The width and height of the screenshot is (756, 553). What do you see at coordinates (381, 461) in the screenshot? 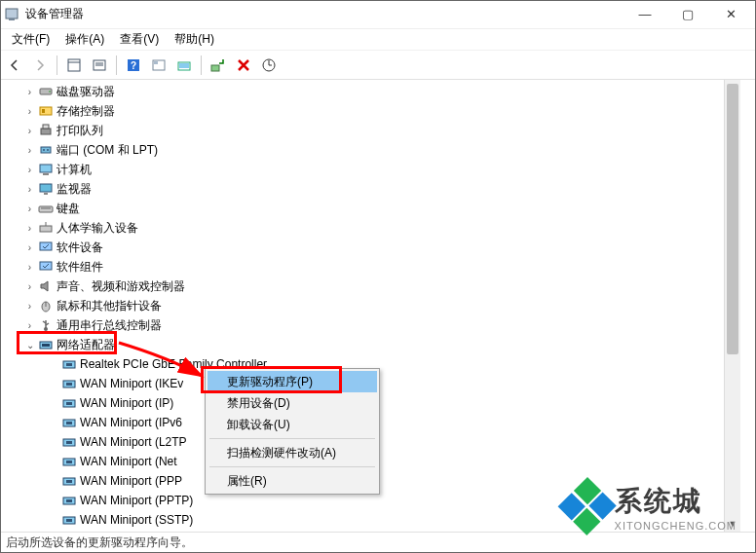
I see `tree-node: WAN Miniport (Net` at bounding box center [381, 461].